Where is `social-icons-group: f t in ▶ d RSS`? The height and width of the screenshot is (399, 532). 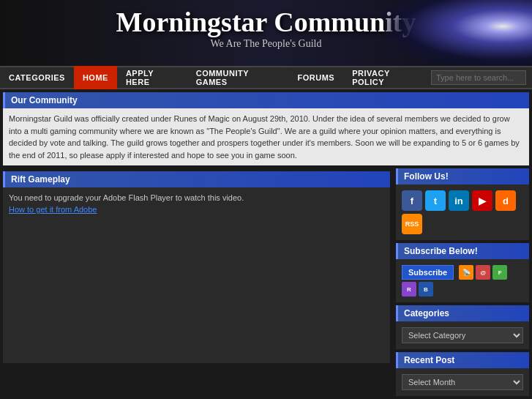
social-icons-group: f t in ▶ d RSS is located at coordinates (462, 212).